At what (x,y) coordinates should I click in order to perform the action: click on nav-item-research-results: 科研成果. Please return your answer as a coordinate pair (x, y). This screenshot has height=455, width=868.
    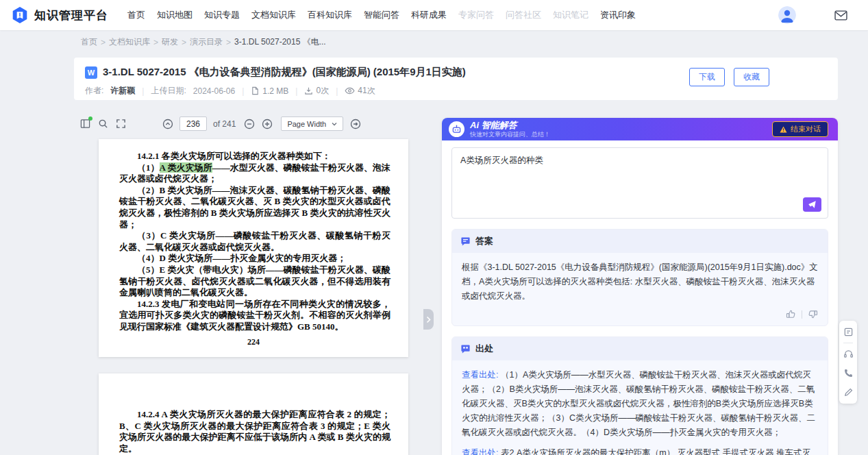
    Looking at the image, I should click on (429, 15).